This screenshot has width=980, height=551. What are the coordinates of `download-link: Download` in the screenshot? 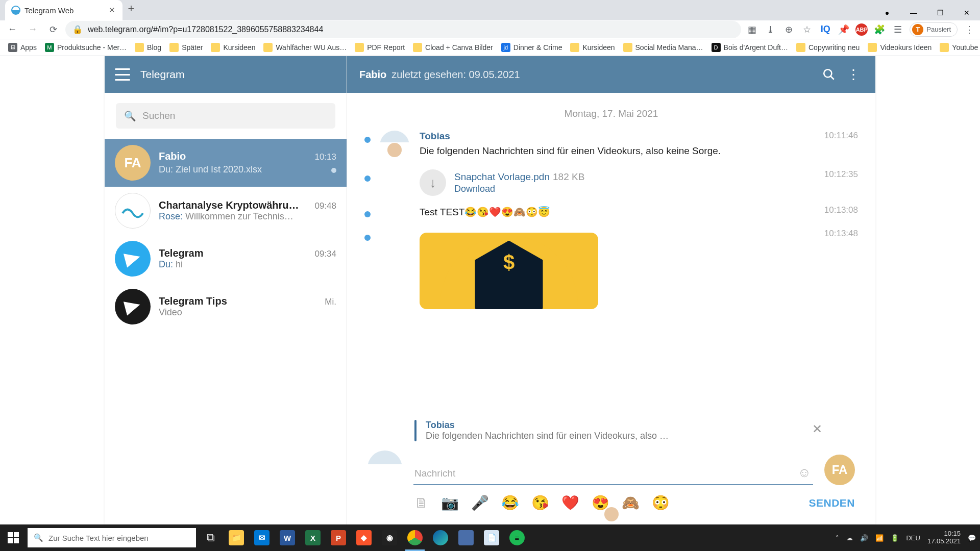 It's located at (520, 189).